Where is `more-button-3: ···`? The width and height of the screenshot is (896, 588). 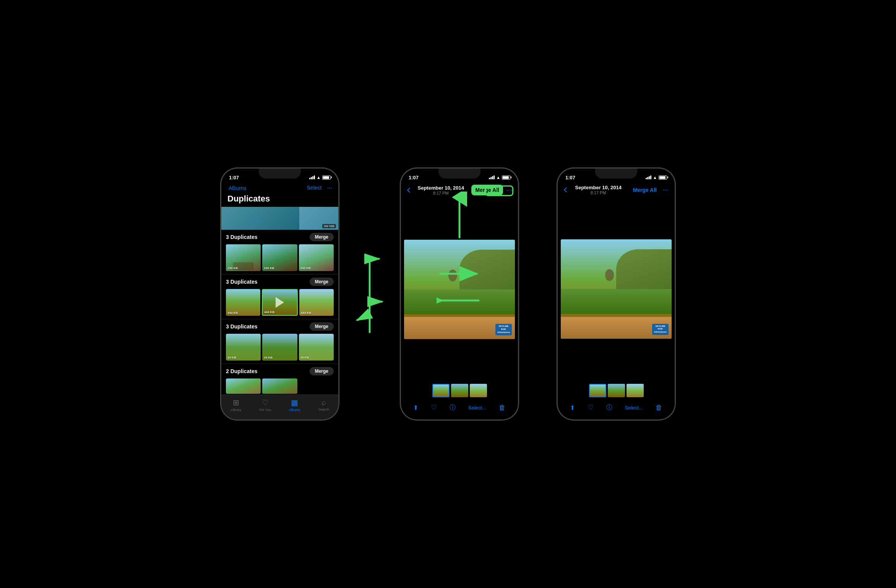 more-button-3: ··· is located at coordinates (666, 190).